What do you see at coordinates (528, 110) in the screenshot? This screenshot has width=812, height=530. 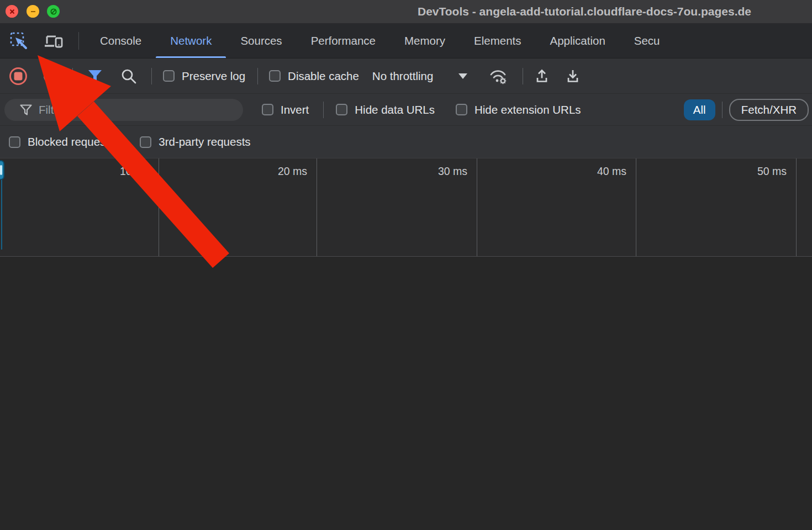 I see `hide-extension-urls-label: Hide extension URLs` at bounding box center [528, 110].